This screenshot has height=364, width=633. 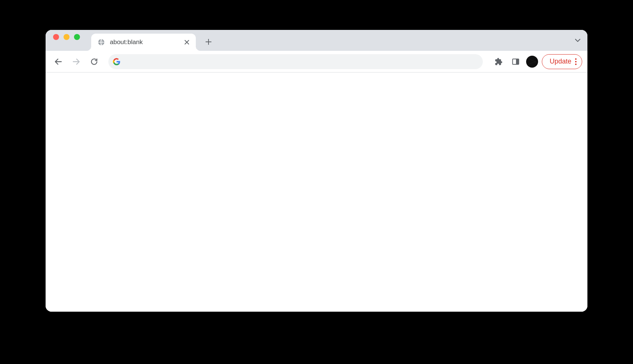 What do you see at coordinates (67, 37) in the screenshot?
I see `window-minimize-button` at bounding box center [67, 37].